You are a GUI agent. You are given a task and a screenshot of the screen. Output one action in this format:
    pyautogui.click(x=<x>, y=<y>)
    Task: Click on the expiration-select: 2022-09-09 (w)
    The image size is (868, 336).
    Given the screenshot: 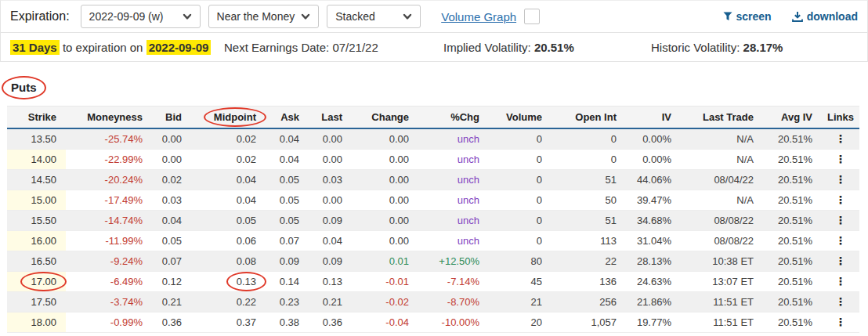 What is the action you would take?
    pyautogui.click(x=141, y=16)
    